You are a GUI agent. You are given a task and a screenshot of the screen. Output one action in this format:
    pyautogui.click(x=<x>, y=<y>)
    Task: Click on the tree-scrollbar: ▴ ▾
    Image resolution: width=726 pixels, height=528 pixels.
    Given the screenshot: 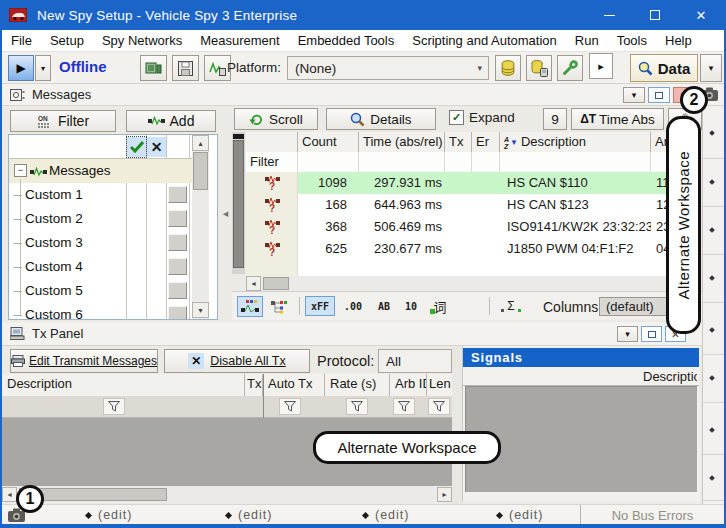 What is the action you would take?
    pyautogui.click(x=200, y=227)
    